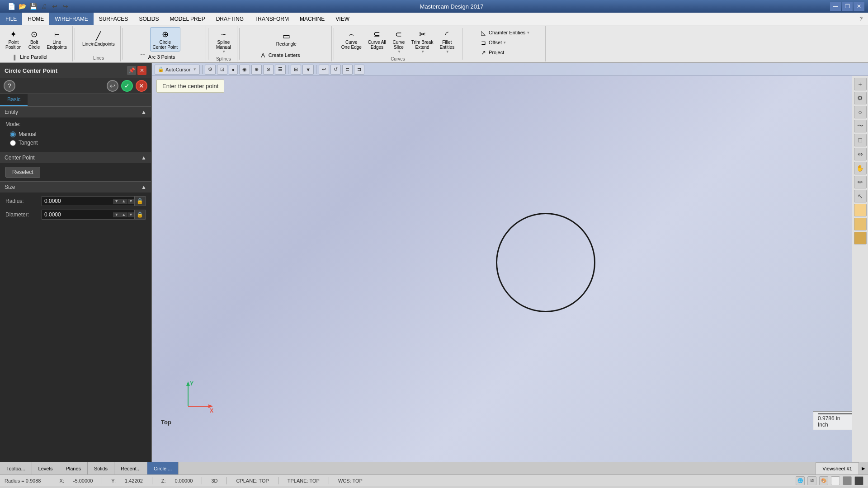  Describe the element at coordinates (55, 6) in the screenshot. I see `qa-undo-btn: ↩` at that location.